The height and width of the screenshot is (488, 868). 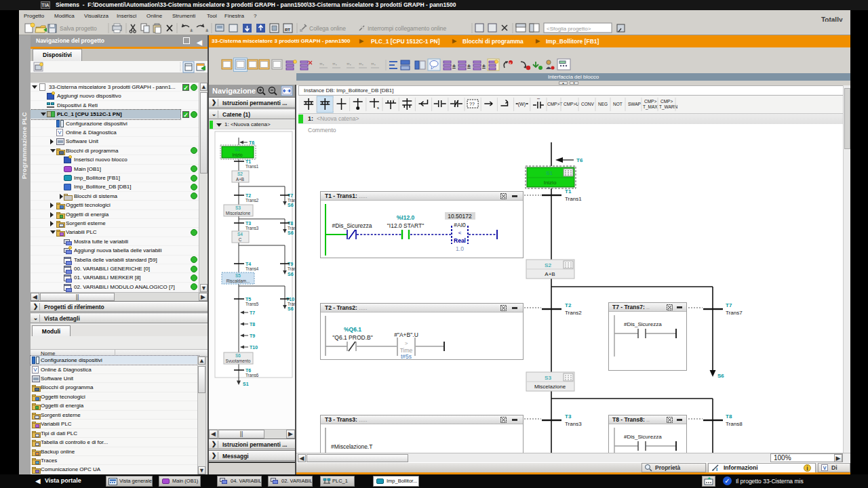 I want to click on svg-text: Svuotamento, so click(x=238, y=361).